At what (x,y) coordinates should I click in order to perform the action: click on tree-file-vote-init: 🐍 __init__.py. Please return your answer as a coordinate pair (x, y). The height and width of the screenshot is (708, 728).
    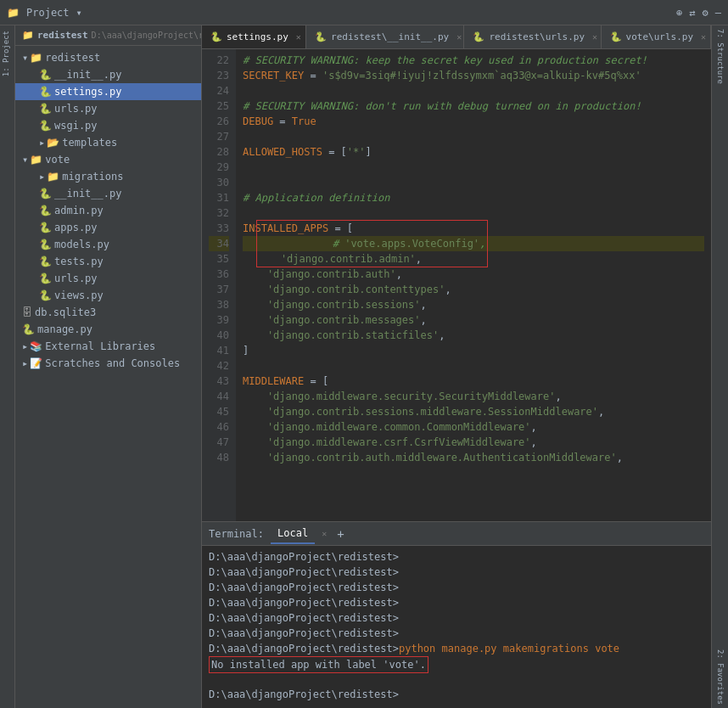
    Looking at the image, I should click on (109, 194).